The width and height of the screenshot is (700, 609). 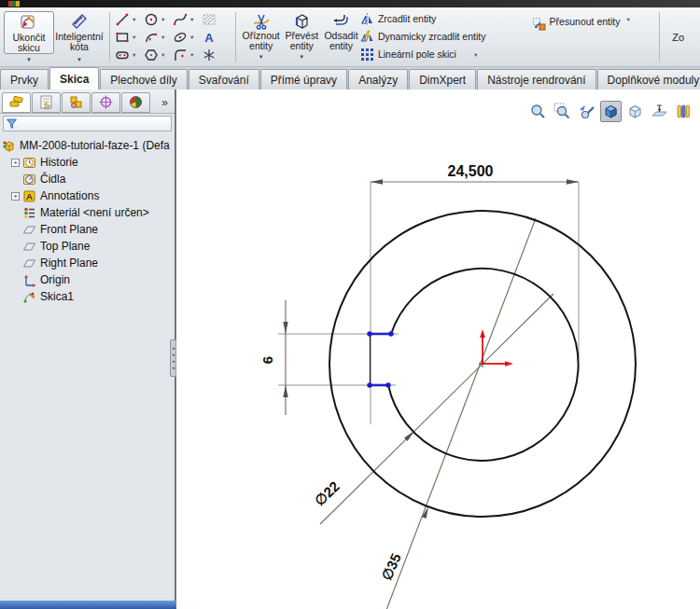 I want to click on tab-prvky: Prvky, so click(x=24, y=79).